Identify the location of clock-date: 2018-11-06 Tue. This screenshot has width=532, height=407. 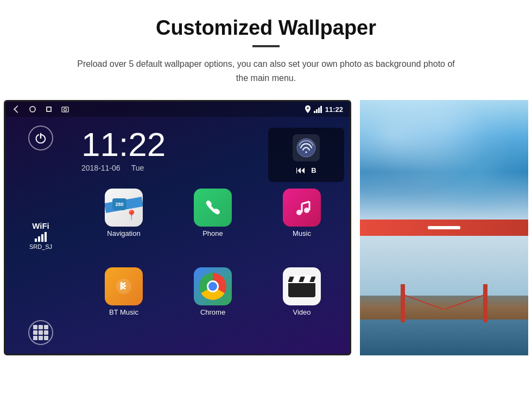
(172, 168).